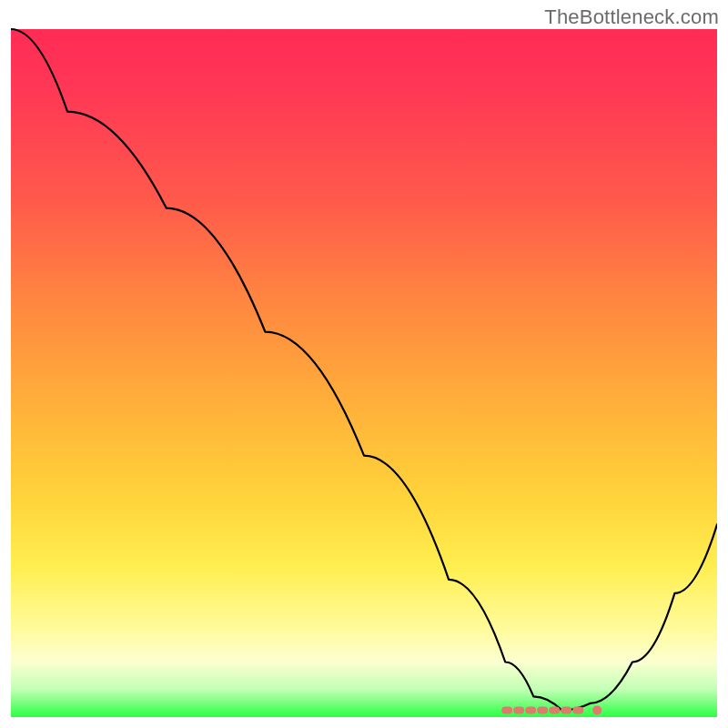 This screenshot has width=728, height=728. Describe the element at coordinates (632, 17) in the screenshot. I see `watermark-text: TheBottleneck.com` at that location.